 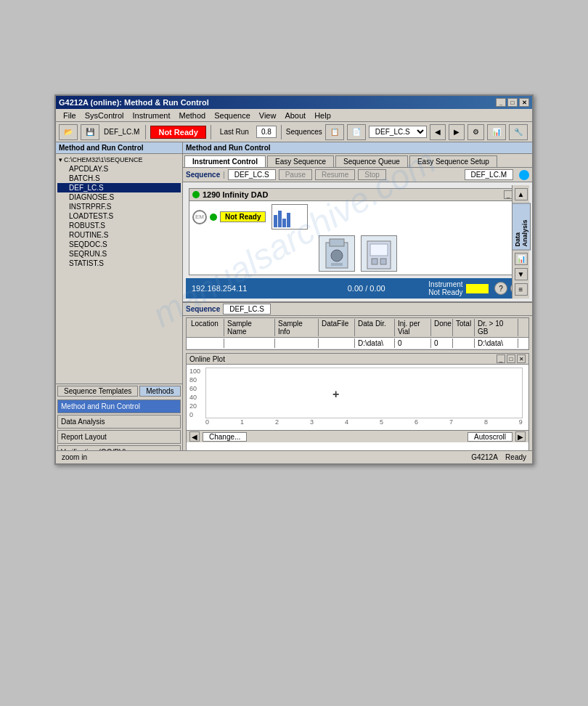 What do you see at coordinates (119, 198) in the screenshot?
I see `tree-item-diagnose: DIAGNOSE.S` at bounding box center [119, 198].